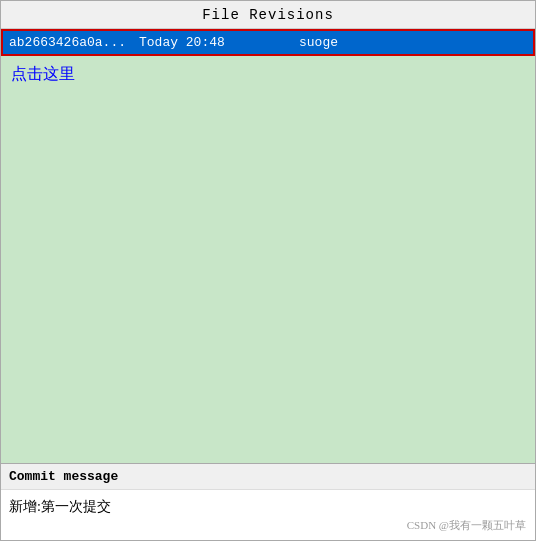  I want to click on revision-author: suoge, so click(318, 42).